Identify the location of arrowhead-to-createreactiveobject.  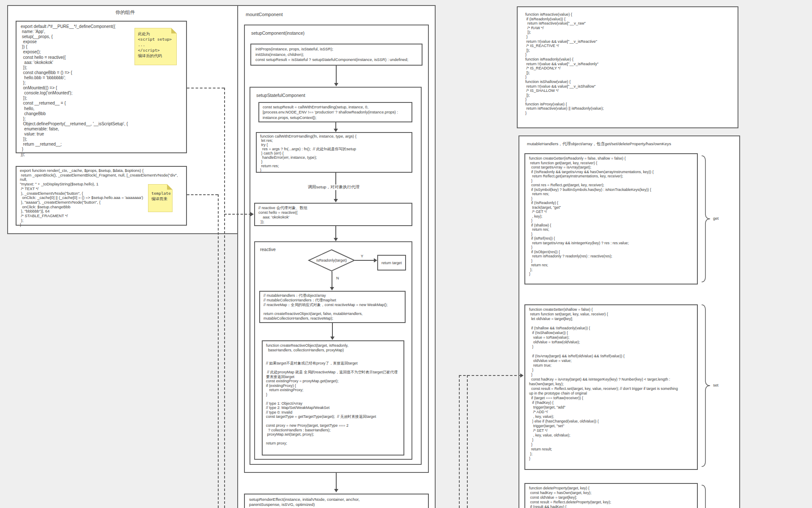
(332, 338).